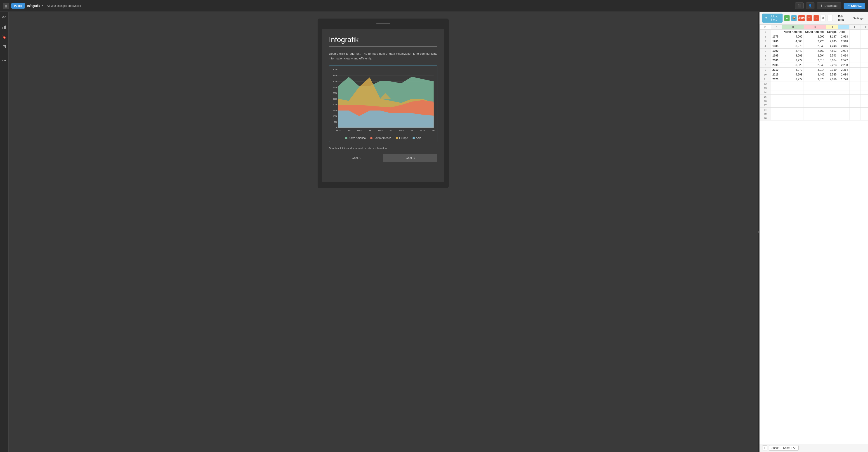 This screenshot has height=452, width=868. Describe the element at coordinates (810, 6) in the screenshot. I see `person-button: 👤` at that location.